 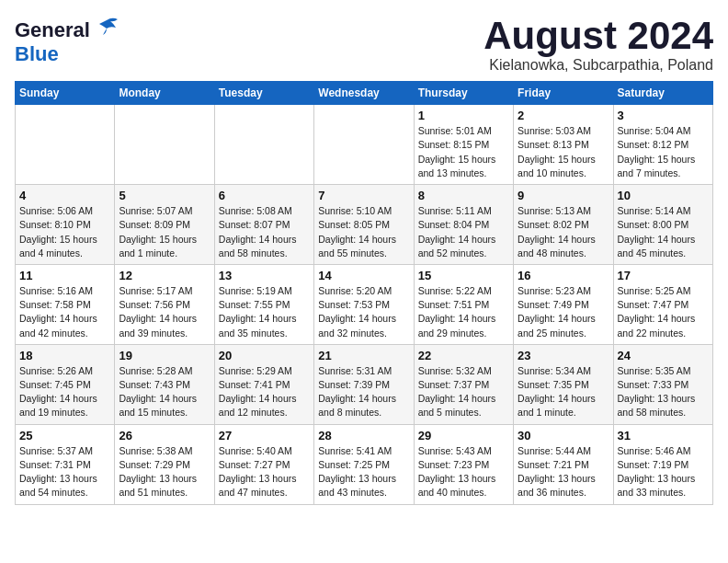 I want to click on calendar-cell: 5Sunrise: 5:07 AM Sunset: 8:09 PM Daylig…, so click(x=165, y=224).